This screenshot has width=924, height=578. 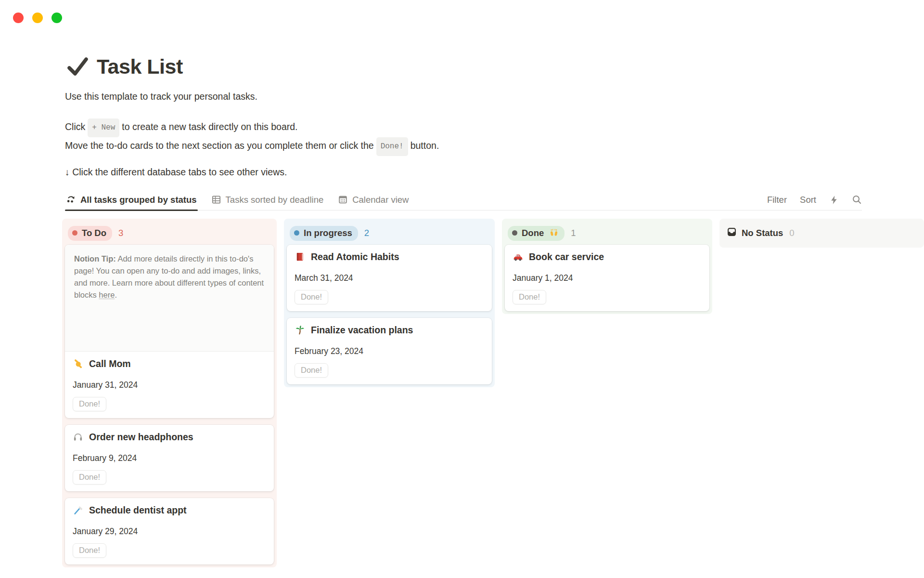 I want to click on toothbrush-emoji, so click(x=78, y=510).